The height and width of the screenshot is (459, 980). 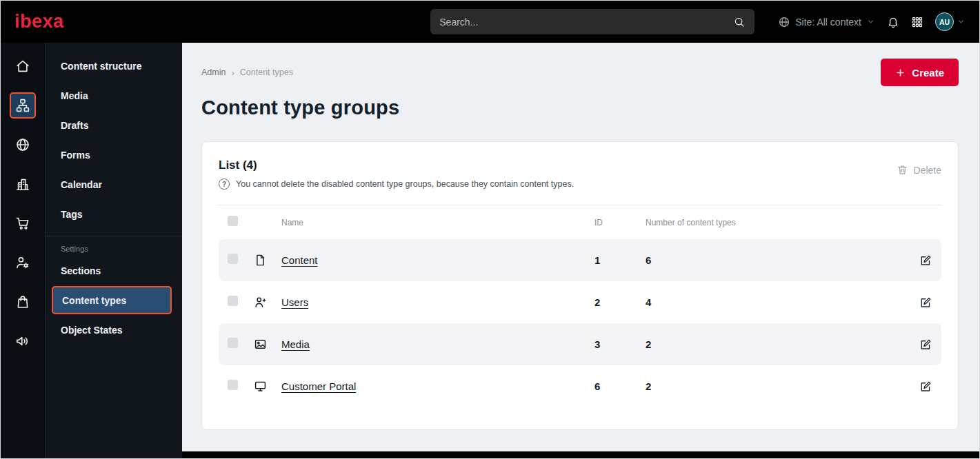 What do you see at coordinates (23, 66) in the screenshot?
I see `home-icon` at bounding box center [23, 66].